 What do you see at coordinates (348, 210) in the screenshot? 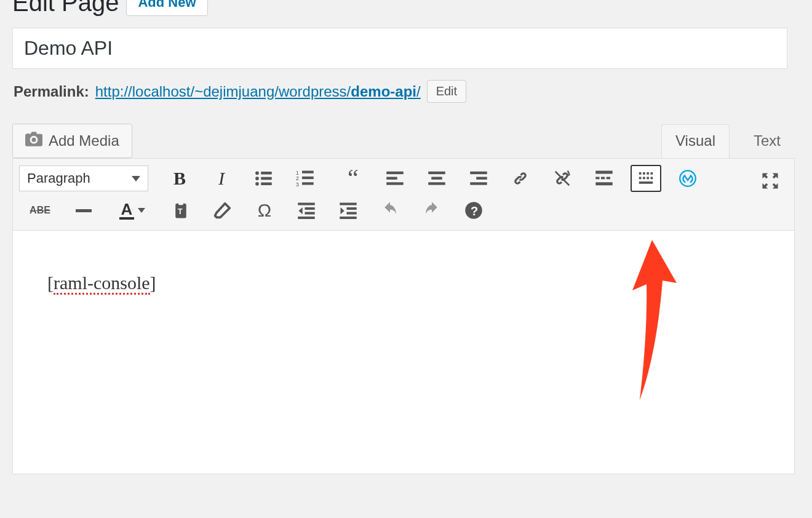
I see `indent-icon` at bounding box center [348, 210].